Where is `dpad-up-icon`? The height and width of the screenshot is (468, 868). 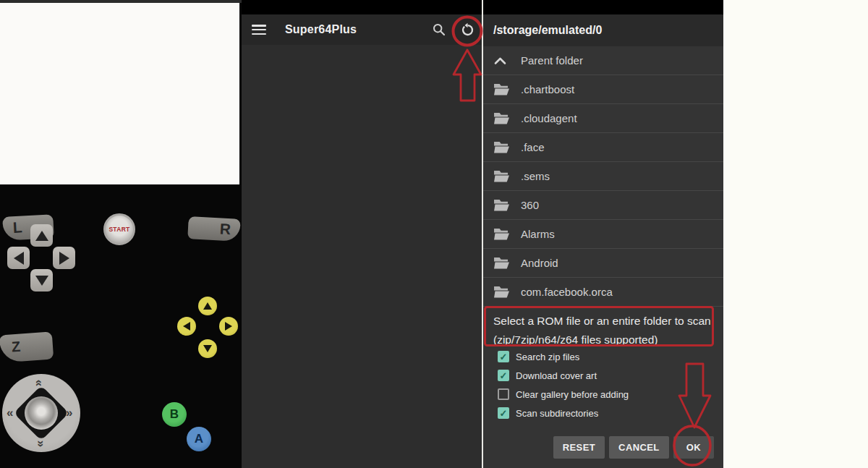
dpad-up-icon is located at coordinates (42, 236).